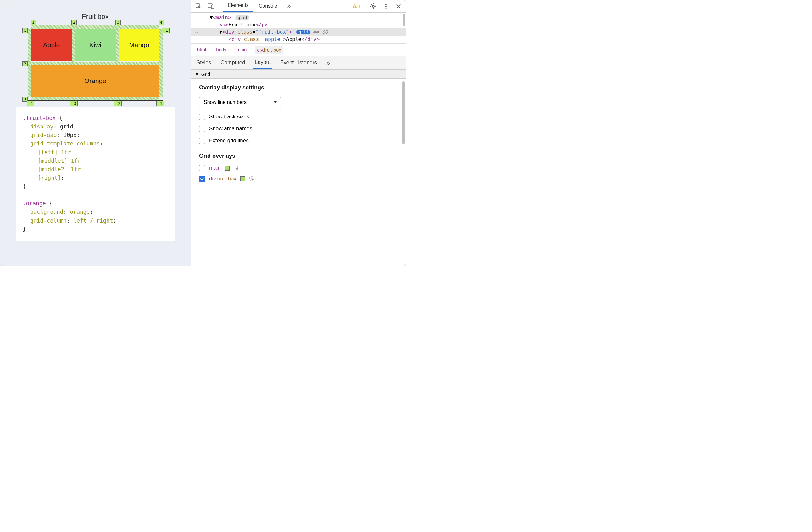 This screenshot has height=532, width=812. Describe the element at coordinates (328, 63) in the screenshot. I see `subtabs-overflow: »` at that location.